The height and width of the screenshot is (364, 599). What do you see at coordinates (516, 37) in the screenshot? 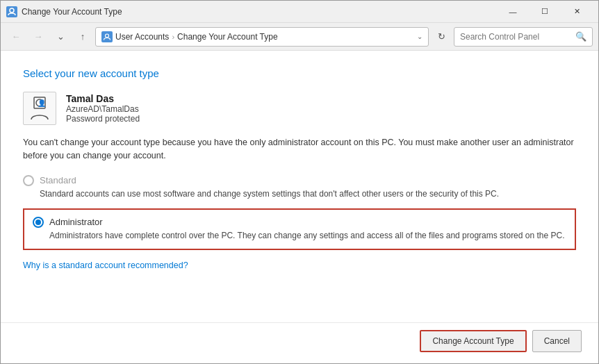
I see `search-input` at bounding box center [516, 37].